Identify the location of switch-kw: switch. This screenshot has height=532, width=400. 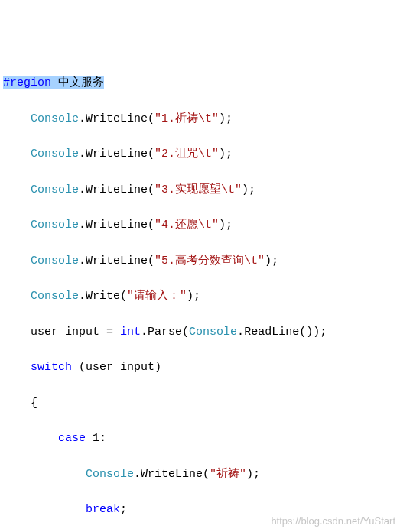
(51, 367).